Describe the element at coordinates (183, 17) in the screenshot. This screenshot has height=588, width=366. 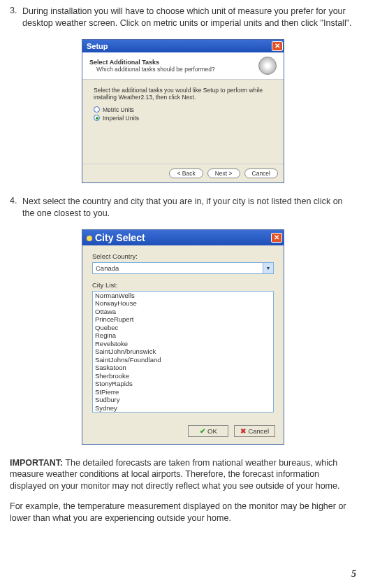
I see `step-3: 3. During installation you will have to …` at that location.